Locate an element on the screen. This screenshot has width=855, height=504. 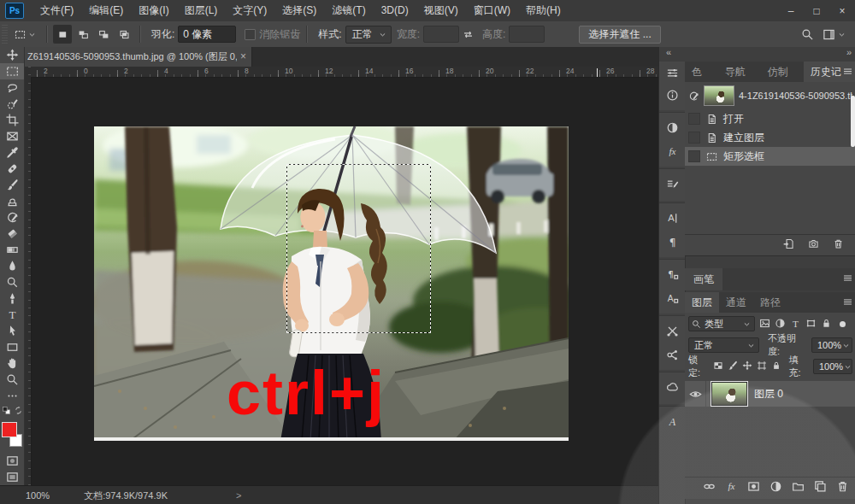
tab-paths: 路径 is located at coordinates (770, 302).